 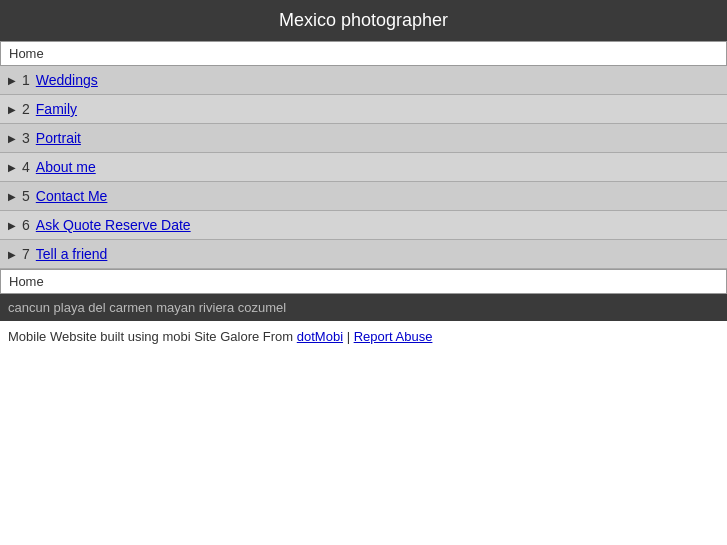 I want to click on nav-item-link: Ask Quote Reserve Date, so click(x=114, y=225).